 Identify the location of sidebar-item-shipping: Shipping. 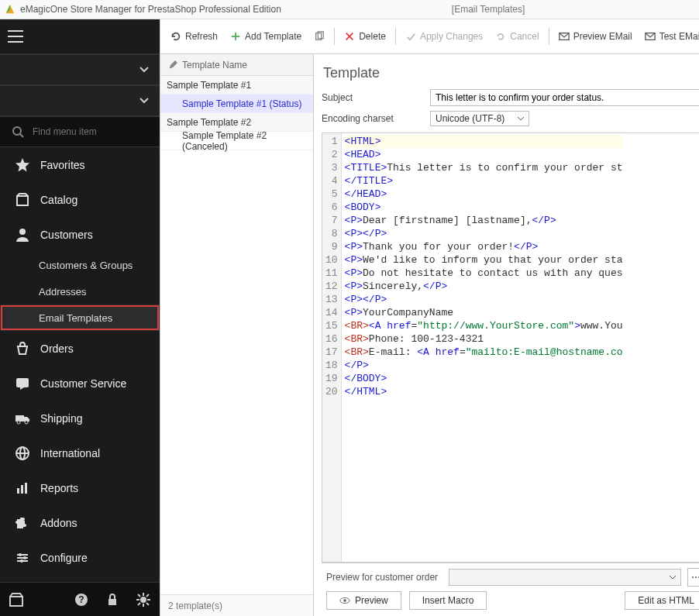
(80, 418).